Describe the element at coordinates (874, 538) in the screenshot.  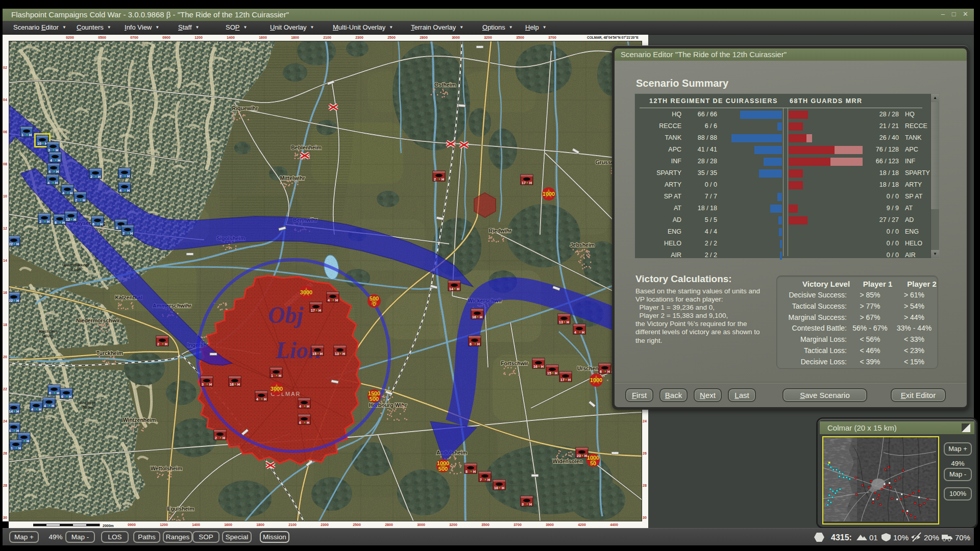
I see `svg-text: 01` at that location.